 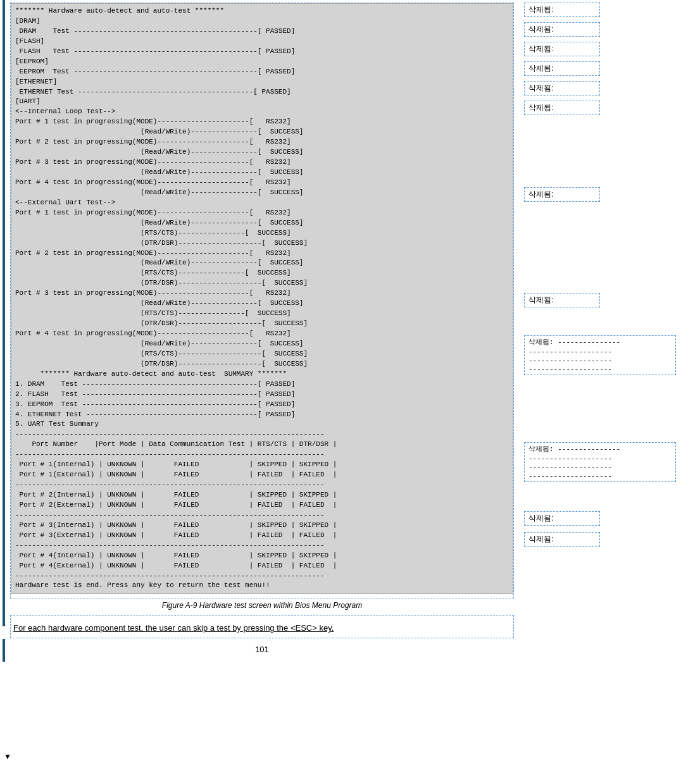 I want to click on deleted-label-9: 삭제됨:, so click(x=562, y=519).